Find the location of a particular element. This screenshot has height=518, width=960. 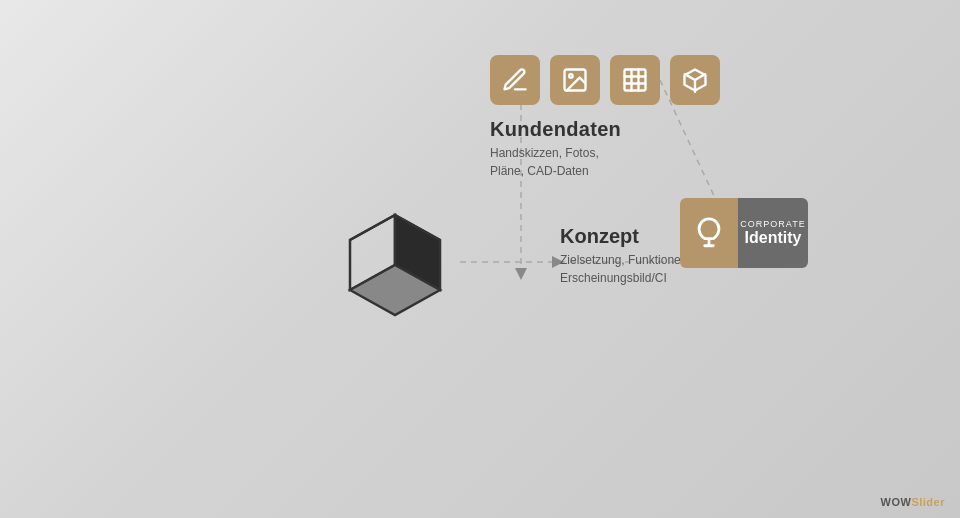

corporate-identity-text-box: Corporate Identity is located at coordinates (773, 233).